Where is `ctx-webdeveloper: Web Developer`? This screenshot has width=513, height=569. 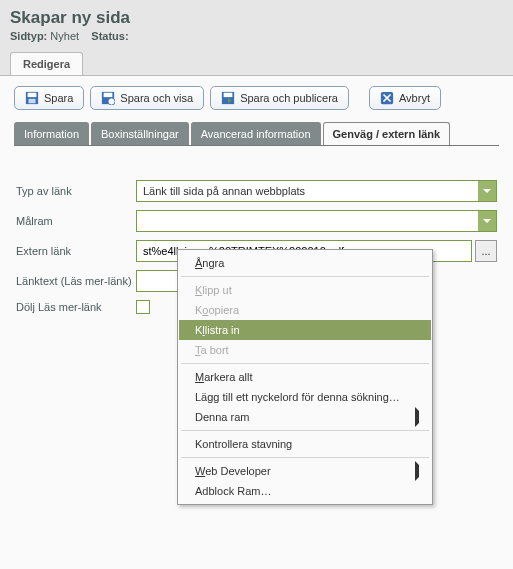 ctx-webdeveloper: Web Developer is located at coordinates (305, 471).